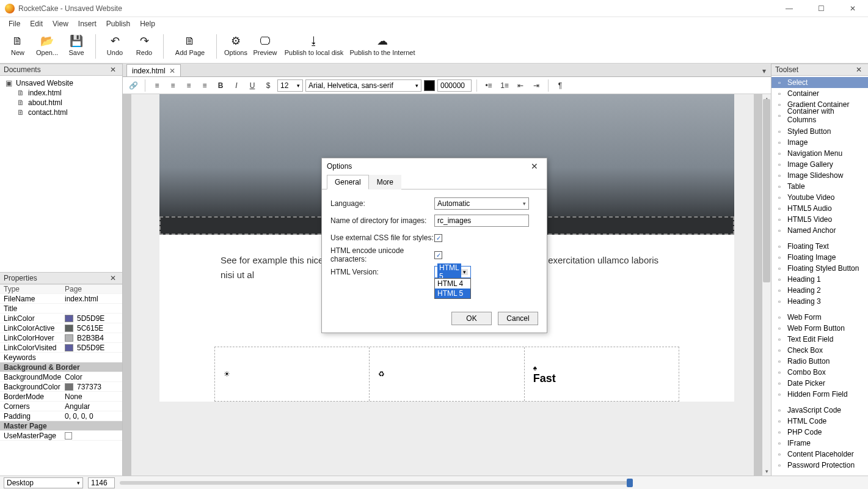 The image size is (868, 489). I want to click on toolset-item: ▫Image Slideshow, so click(820, 175).